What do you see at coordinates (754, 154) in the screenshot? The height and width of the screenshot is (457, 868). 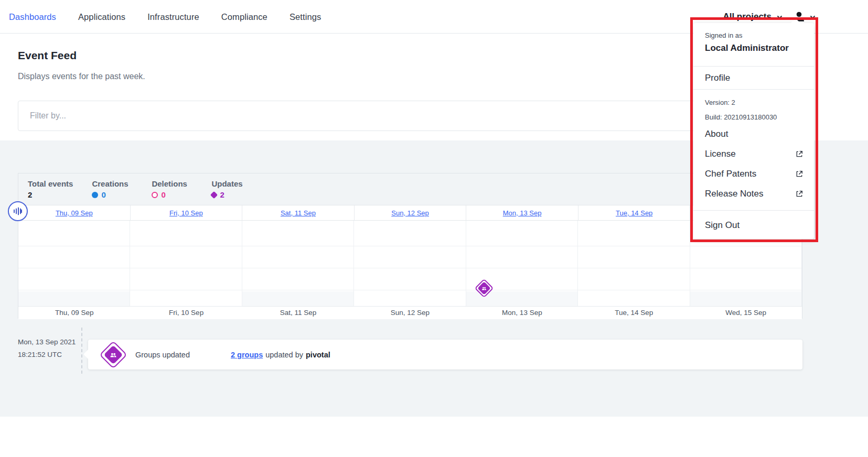 I see `menu-item-license: License` at bounding box center [754, 154].